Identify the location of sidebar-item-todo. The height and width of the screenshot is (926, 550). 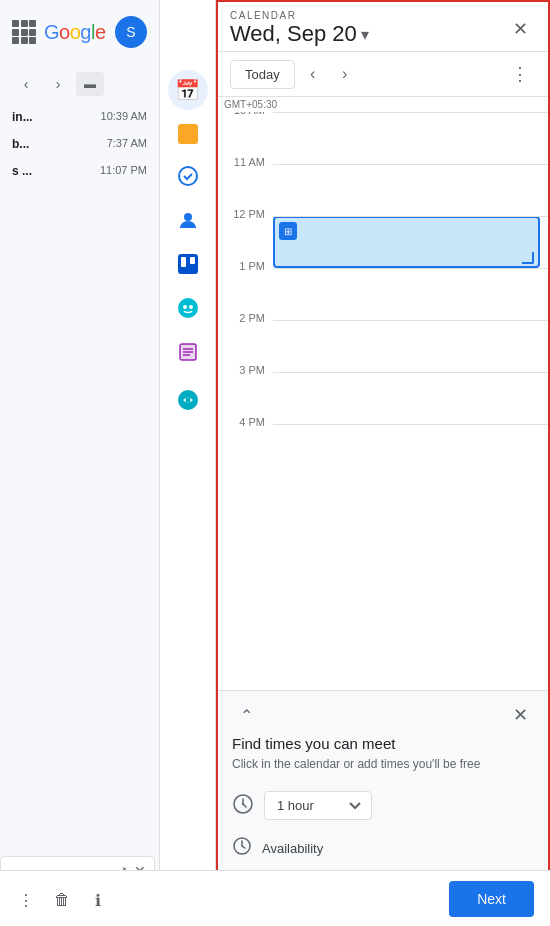
(188, 178).